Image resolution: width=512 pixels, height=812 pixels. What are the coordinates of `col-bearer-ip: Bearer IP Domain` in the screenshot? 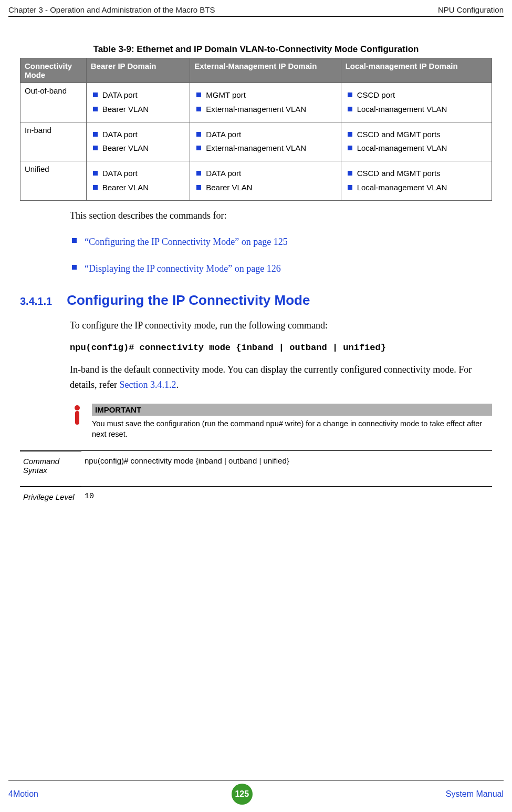 It's located at (138, 70).